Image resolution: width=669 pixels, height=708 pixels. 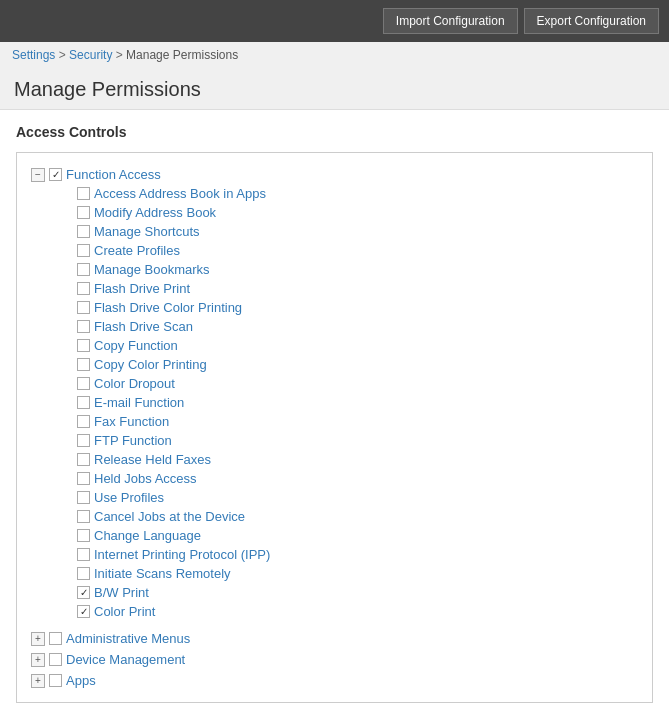 What do you see at coordinates (81, 680) in the screenshot?
I see `bottom-label-2: Apps` at bounding box center [81, 680].